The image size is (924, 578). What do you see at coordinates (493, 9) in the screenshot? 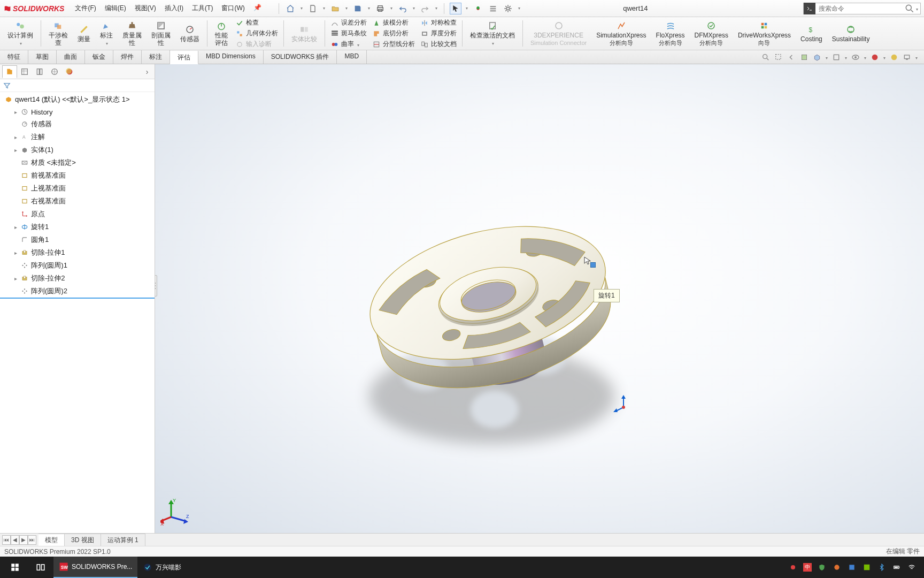
I see `options-button` at bounding box center [493, 9].